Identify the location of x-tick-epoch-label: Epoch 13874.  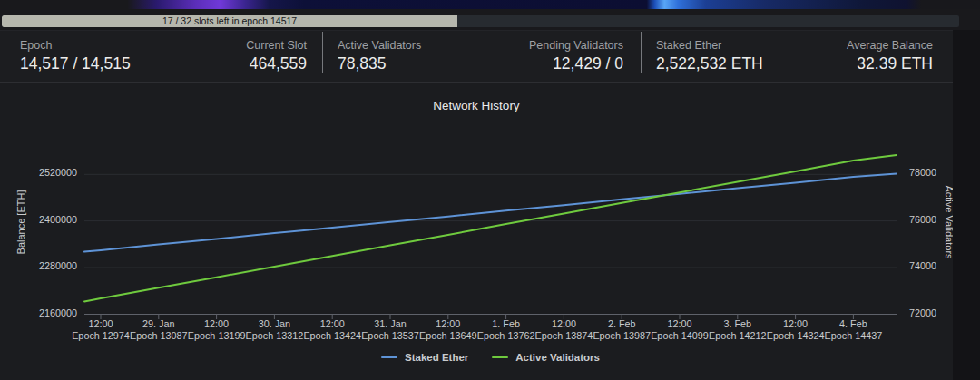
(564, 336).